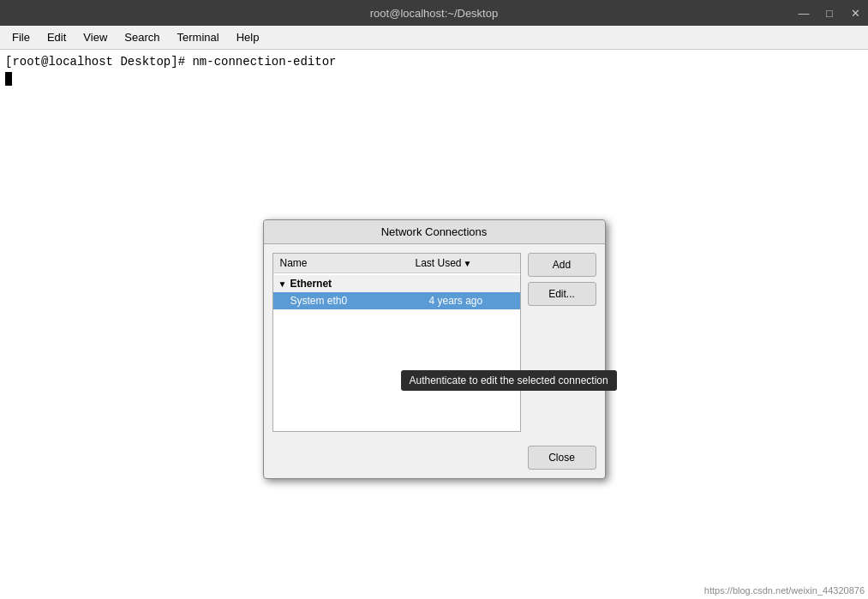 This screenshot has width=868, height=599. I want to click on ethernet-section: ▼ Ethernet System eth0 4 years ago, so click(397, 292).